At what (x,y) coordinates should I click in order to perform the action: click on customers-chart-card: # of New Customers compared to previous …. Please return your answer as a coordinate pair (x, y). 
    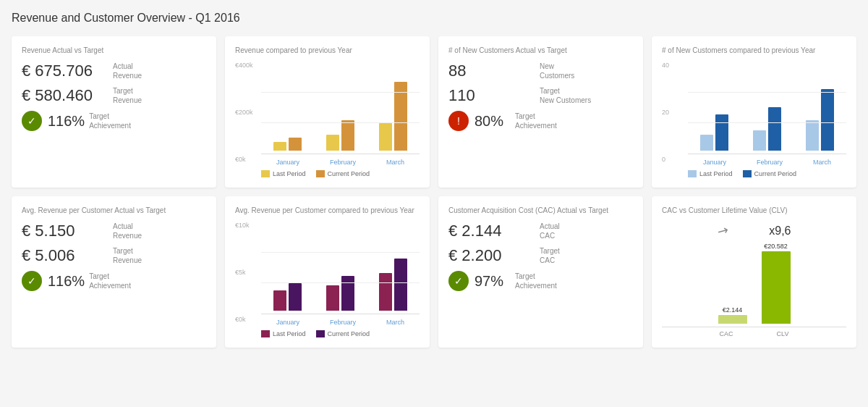
    Looking at the image, I should click on (754, 112).